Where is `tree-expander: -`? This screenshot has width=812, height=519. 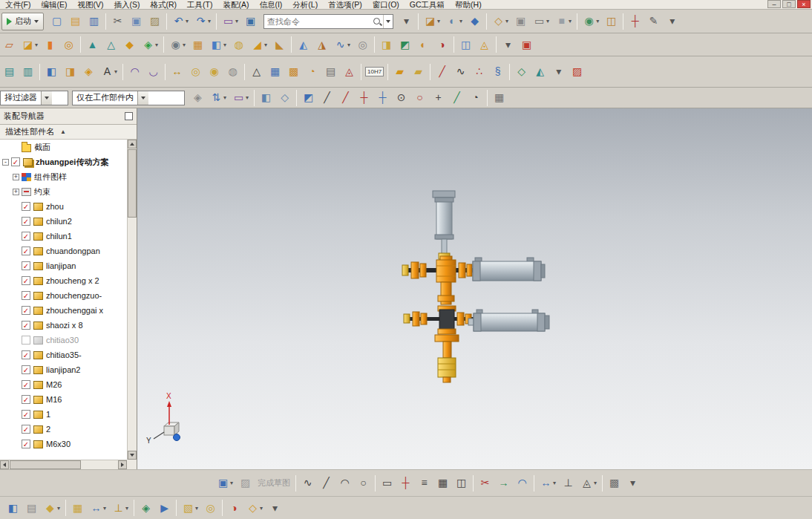 tree-expander: - is located at coordinates (6, 162).